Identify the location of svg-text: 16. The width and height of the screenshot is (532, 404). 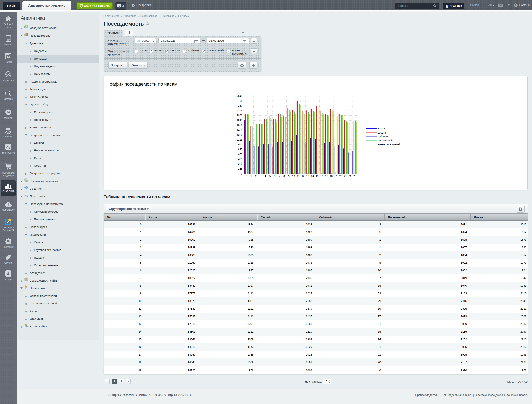
(322, 176).